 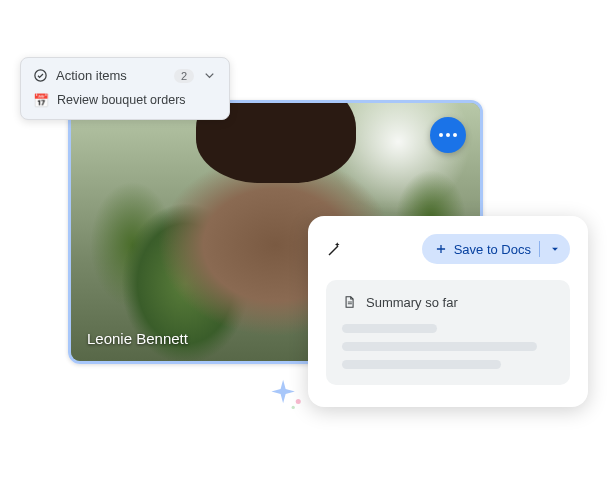 What do you see at coordinates (41, 100) in the screenshot?
I see `calendar-icon: 📅` at bounding box center [41, 100].